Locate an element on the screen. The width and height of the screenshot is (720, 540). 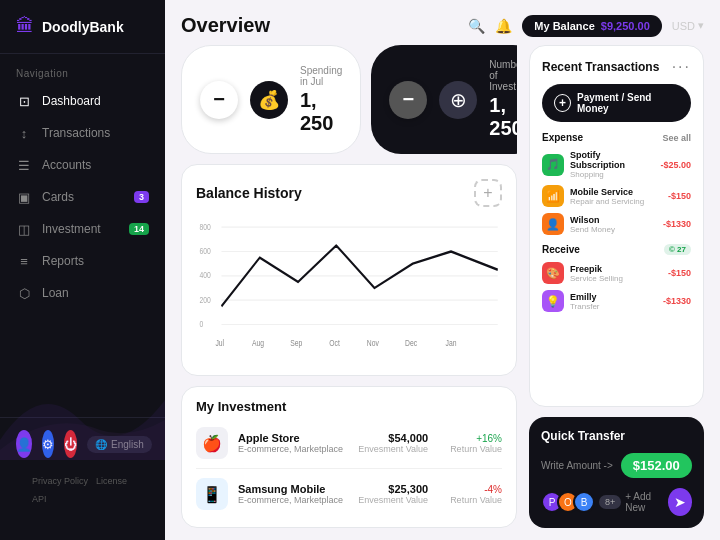
sidebar-item-transactions: ↕ Transactions is located at coordinates (82, 133).